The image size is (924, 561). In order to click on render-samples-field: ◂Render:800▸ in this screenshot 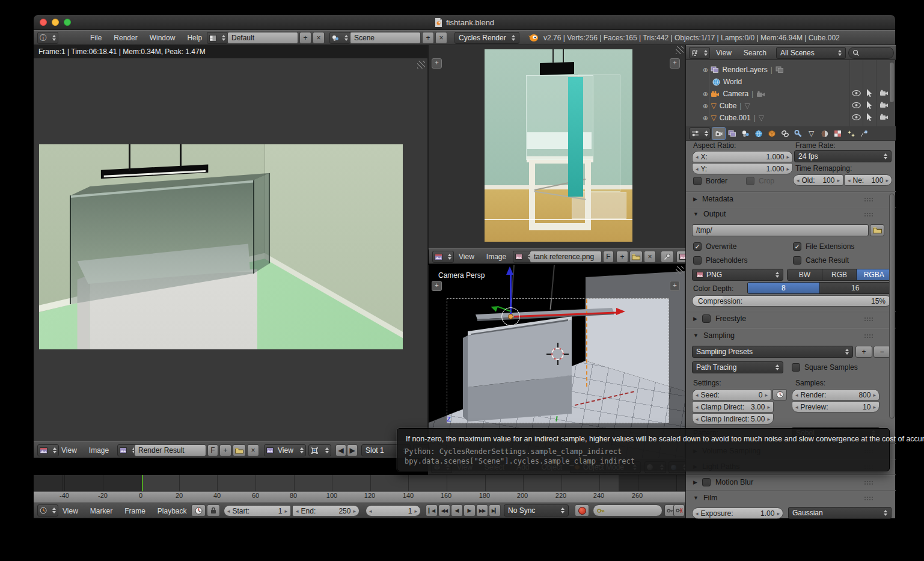, I will do `click(836, 394)`.